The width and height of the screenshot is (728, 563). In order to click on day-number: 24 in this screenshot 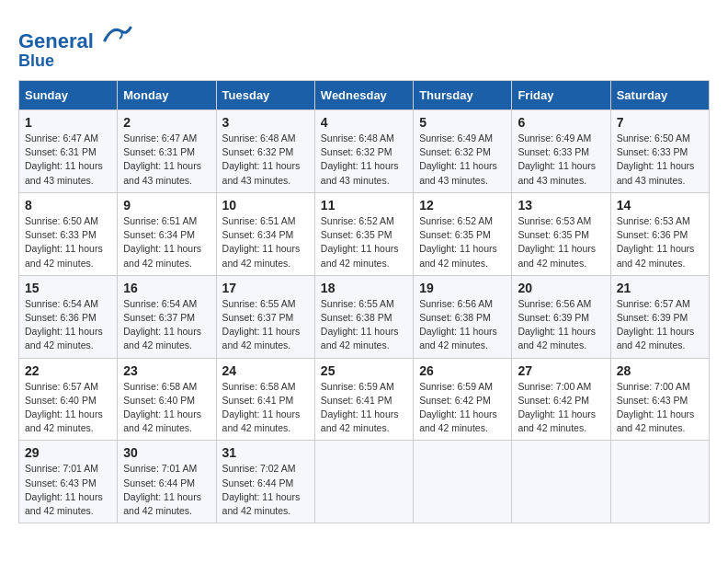, I will do `click(266, 371)`.